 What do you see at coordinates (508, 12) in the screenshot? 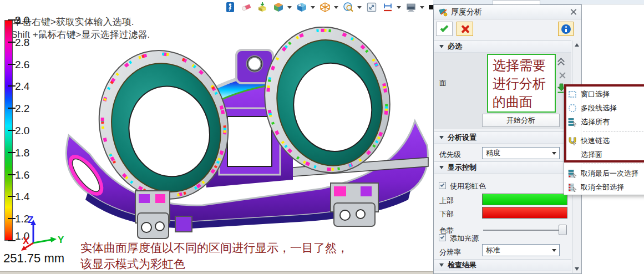
I see `dialog-titlebar: 厚度分析` at bounding box center [508, 12].